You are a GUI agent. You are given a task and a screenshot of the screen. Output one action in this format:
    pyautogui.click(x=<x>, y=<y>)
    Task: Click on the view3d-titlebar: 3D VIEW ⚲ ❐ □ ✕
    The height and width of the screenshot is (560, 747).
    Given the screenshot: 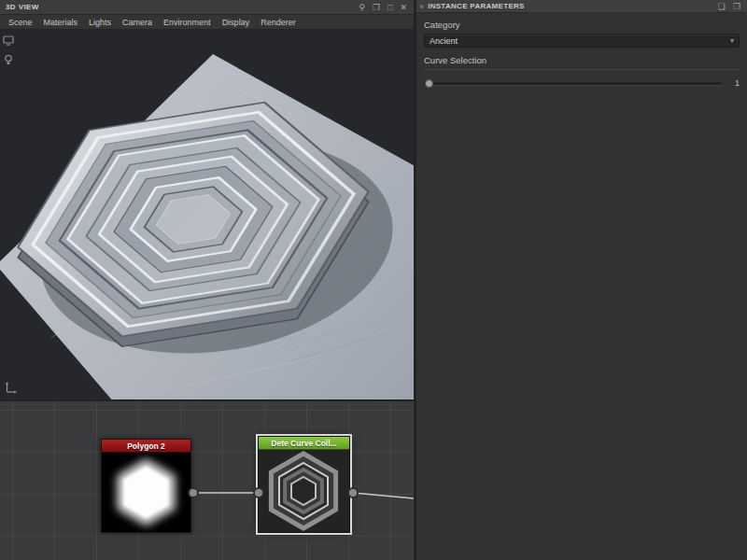 What is the action you would take?
    pyautogui.click(x=207, y=7)
    